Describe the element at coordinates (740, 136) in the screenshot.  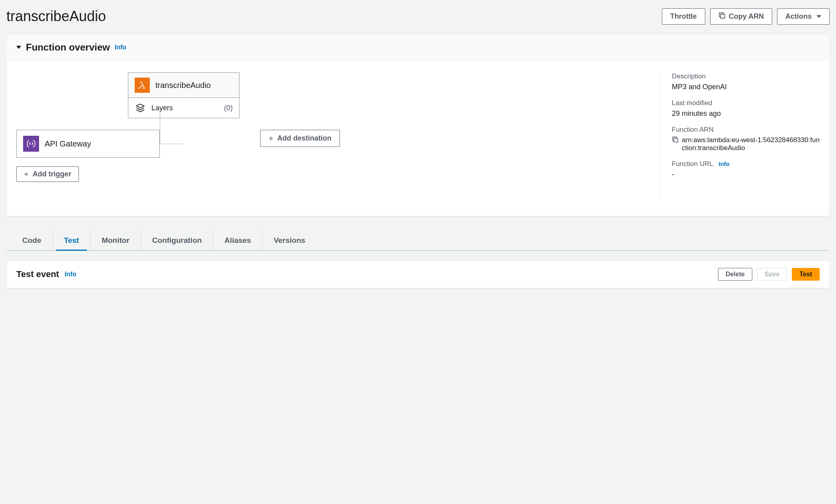
I see `overview-meta: Description MP3 and OpenAI Last modified…` at that location.